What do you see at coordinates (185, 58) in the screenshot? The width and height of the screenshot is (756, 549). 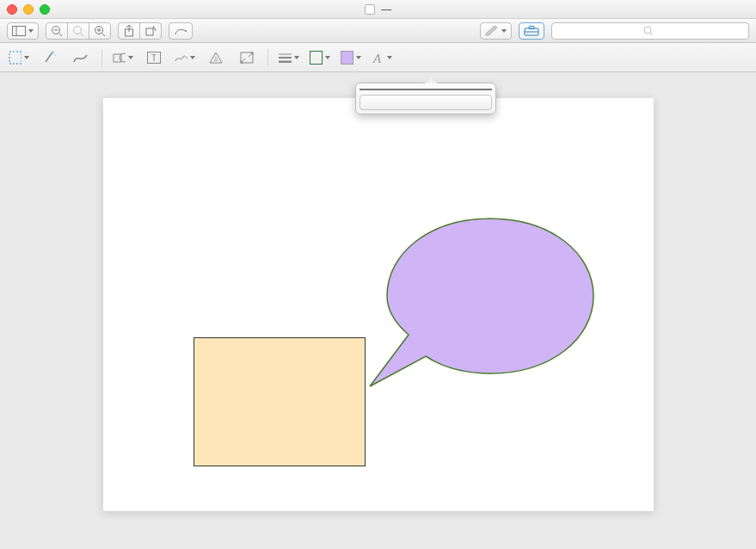 I see `sign-tool` at bounding box center [185, 58].